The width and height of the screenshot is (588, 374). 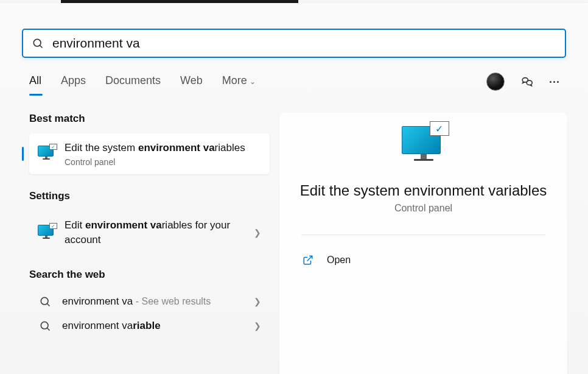 What do you see at coordinates (150, 153) in the screenshot?
I see `result-best-match: ✓ Edit the system environment variables …` at bounding box center [150, 153].